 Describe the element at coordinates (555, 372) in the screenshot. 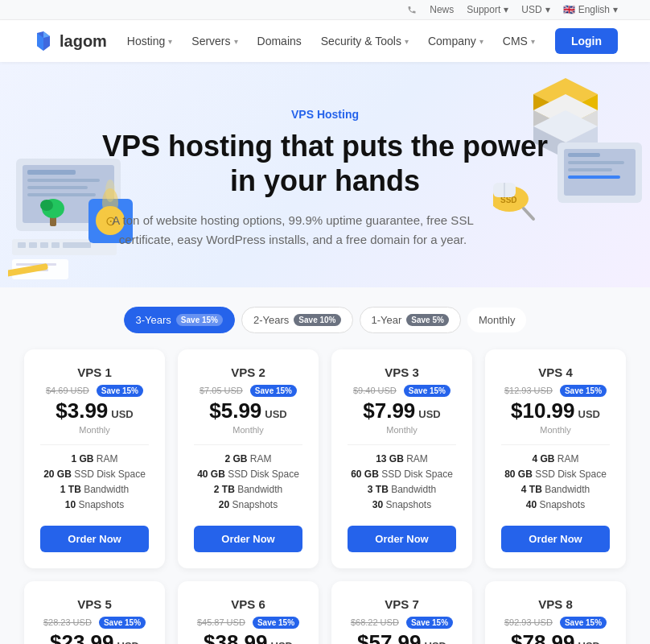

I see `plan-name: VPS 4` at that location.